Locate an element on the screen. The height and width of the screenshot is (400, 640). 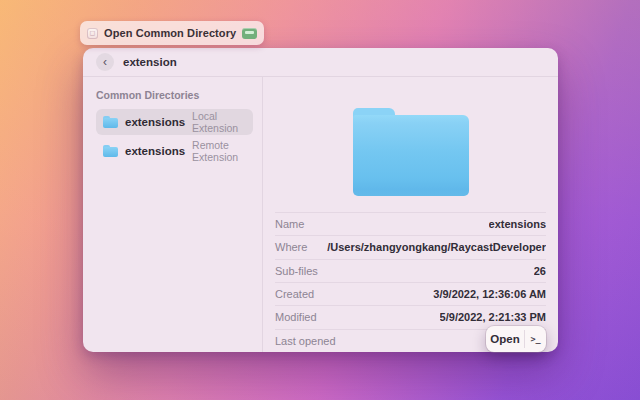
back-button: ‹ is located at coordinates (105, 62).